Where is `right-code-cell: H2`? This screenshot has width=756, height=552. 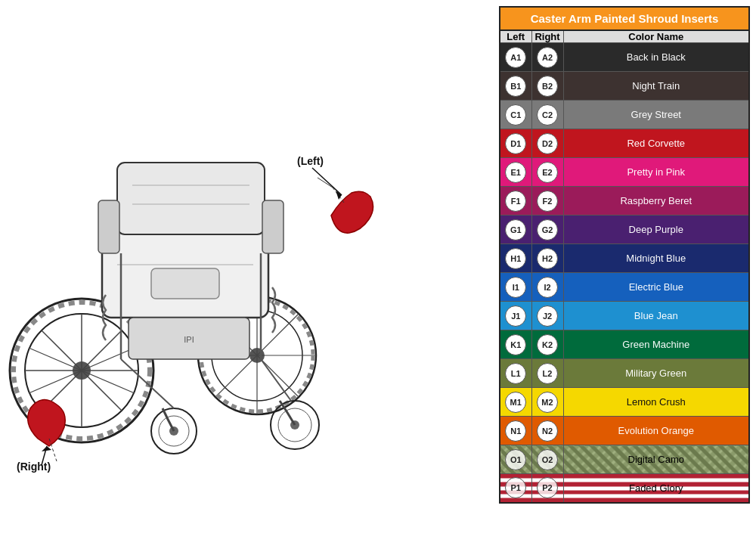
right-code-cell: H2 is located at coordinates (547, 259).